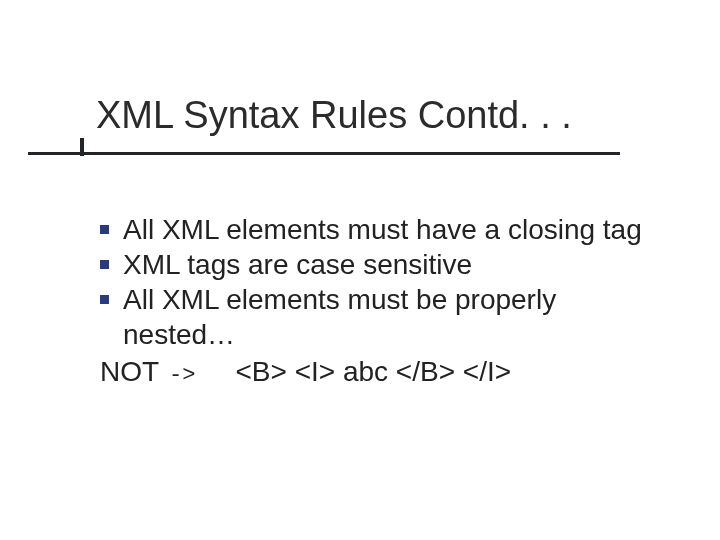  I want to click on bullet-text: All XML elements must be properly nested…, so click(392, 317).